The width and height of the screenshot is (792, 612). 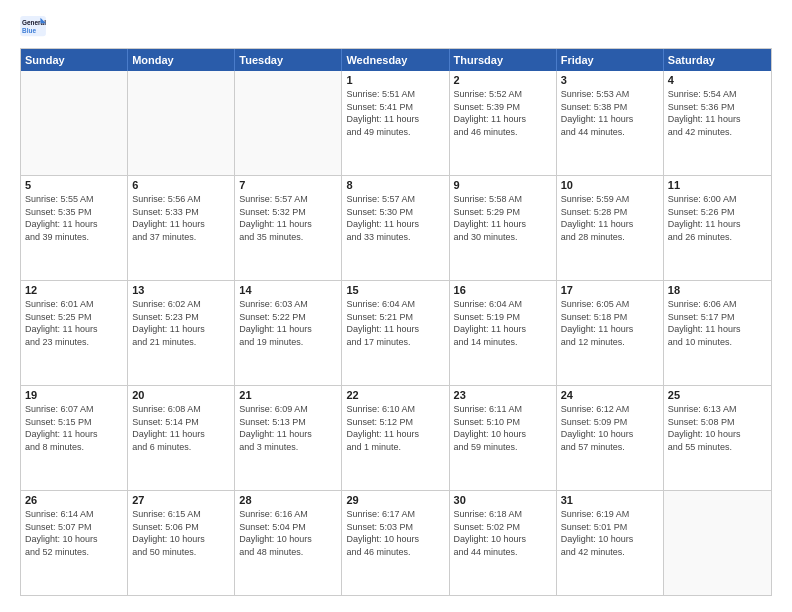 What do you see at coordinates (610, 290) in the screenshot?
I see `day-number: 17` at bounding box center [610, 290].